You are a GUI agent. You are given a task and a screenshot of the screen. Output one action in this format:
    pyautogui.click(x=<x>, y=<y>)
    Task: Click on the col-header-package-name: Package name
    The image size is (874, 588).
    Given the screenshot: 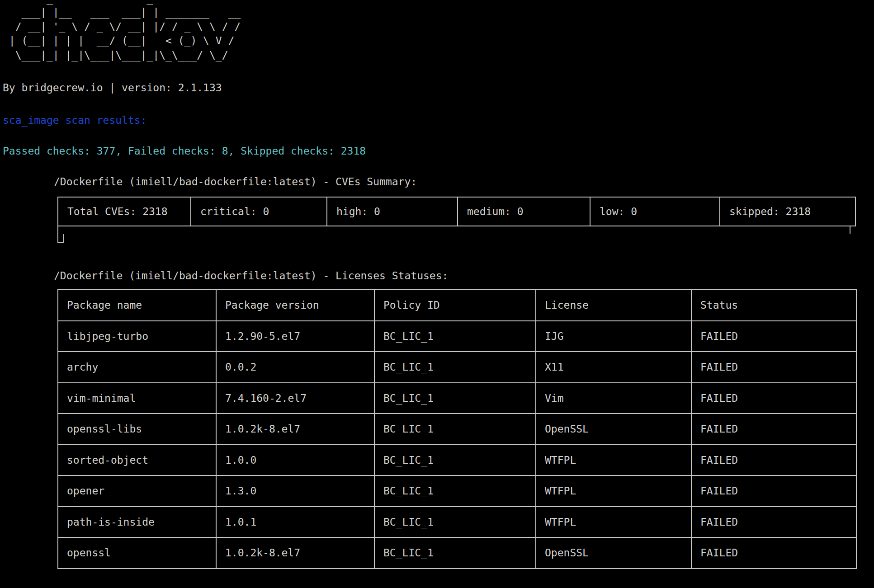 What is the action you would take?
    pyautogui.click(x=137, y=306)
    